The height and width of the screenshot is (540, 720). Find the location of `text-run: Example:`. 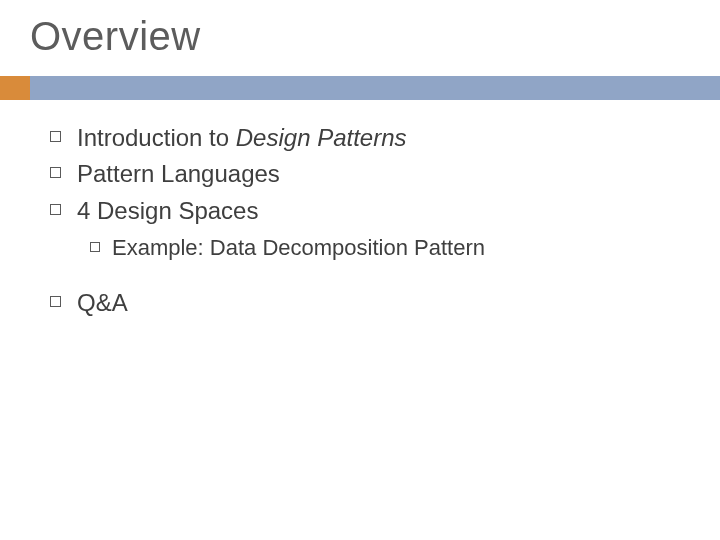

text-run: Example: is located at coordinates (158, 248).